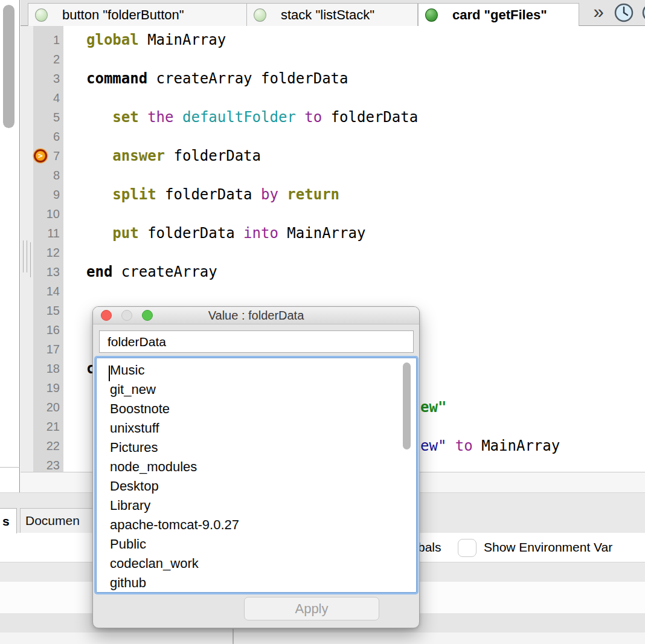  What do you see at coordinates (48, 253) in the screenshot?
I see `gutter-line-number: 12` at bounding box center [48, 253].